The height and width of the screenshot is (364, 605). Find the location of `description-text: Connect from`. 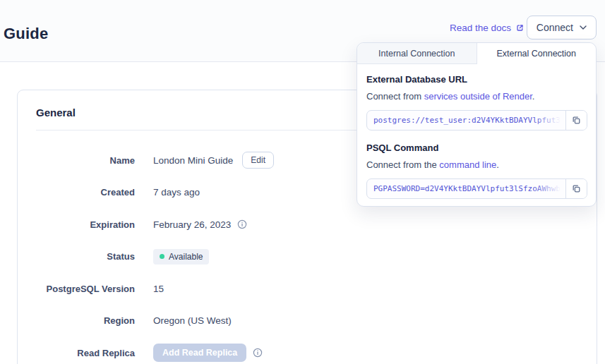

description-text: Connect from is located at coordinates (395, 96).